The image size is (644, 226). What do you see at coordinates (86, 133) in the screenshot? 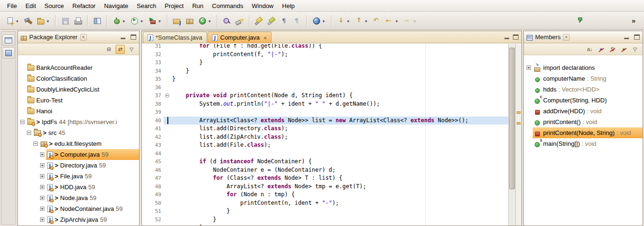
I see `tree-item-body: >src45` at bounding box center [86, 133].